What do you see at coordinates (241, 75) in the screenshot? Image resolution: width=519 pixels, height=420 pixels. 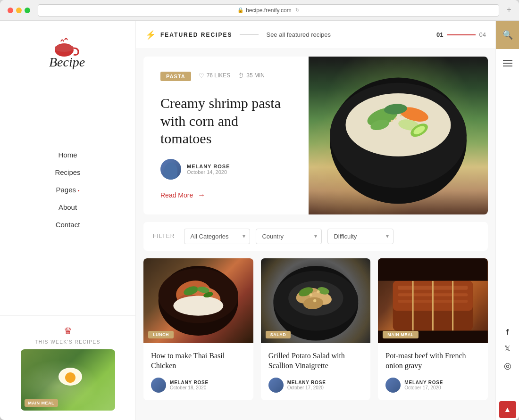 I see `clock-icon: ⏱` at bounding box center [241, 75].